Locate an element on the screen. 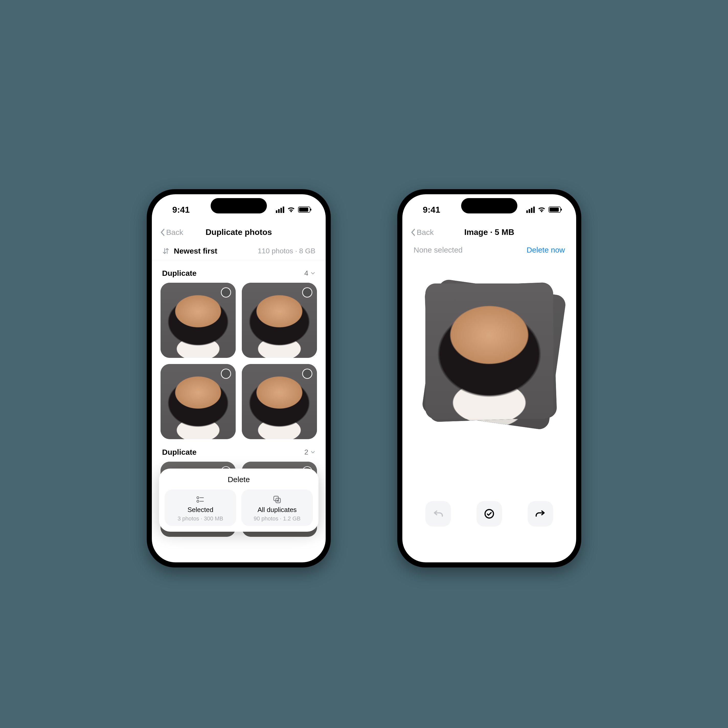  portrait-image is located at coordinates (489, 351).